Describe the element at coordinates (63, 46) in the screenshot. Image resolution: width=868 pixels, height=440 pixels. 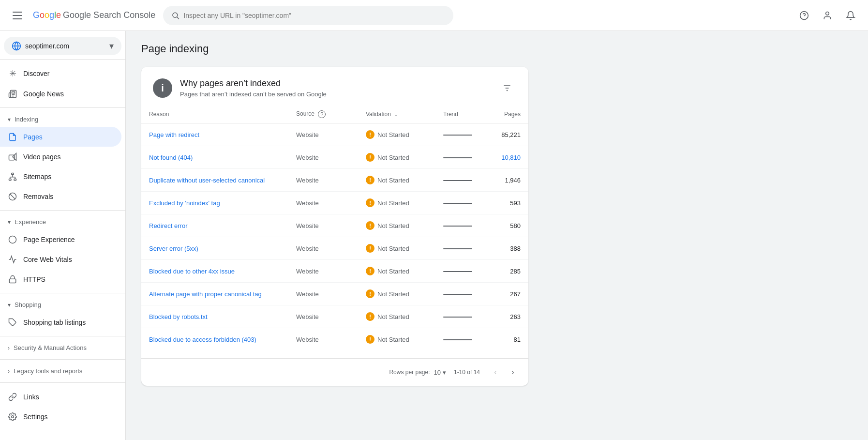
I see `property-selector: seoptimer.com ▾` at that location.